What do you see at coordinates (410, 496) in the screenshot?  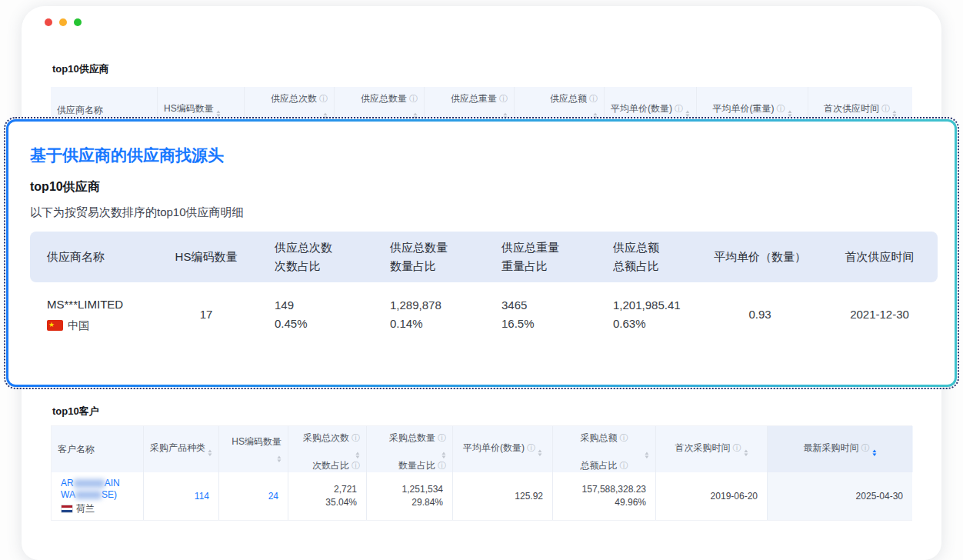 I see `purchase-quantity-cell: 1,251,534 29.84%` at bounding box center [410, 496].